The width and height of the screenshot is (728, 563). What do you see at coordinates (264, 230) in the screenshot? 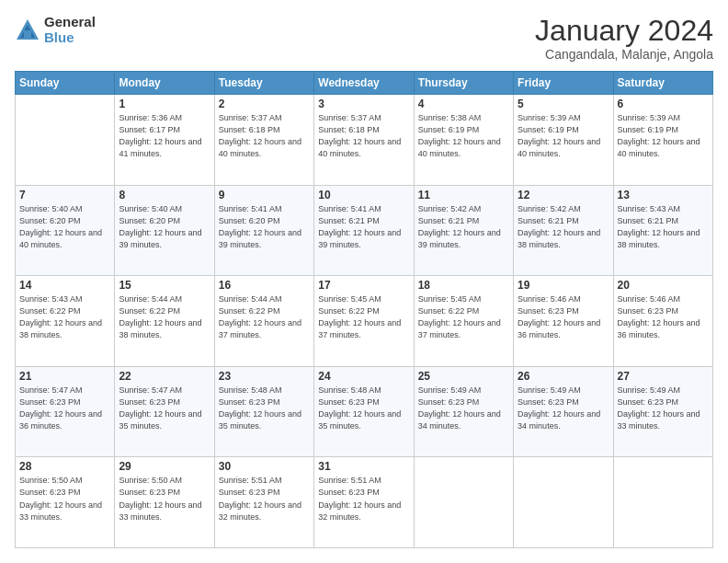
I see `table-row: 9Sunrise: 5:41 AMSunset: 6:20 PMDaylight…` at bounding box center [264, 230].